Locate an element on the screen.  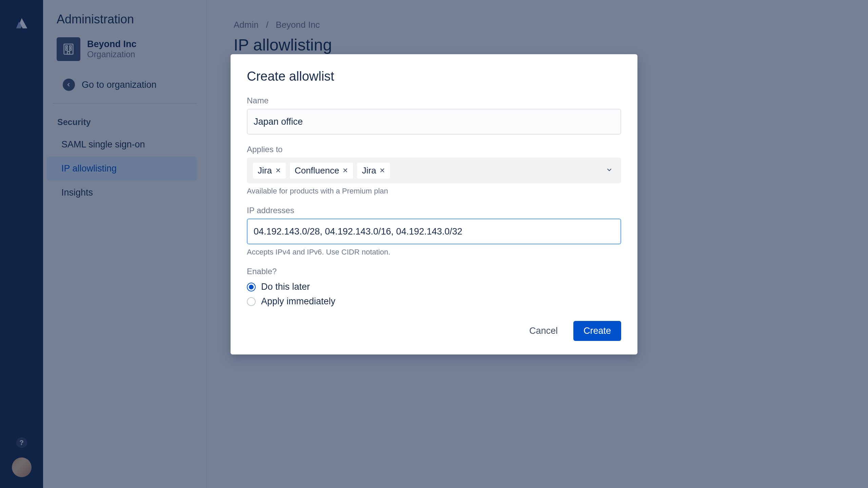
applies-tag: Confluence ✕ is located at coordinates (321, 171).